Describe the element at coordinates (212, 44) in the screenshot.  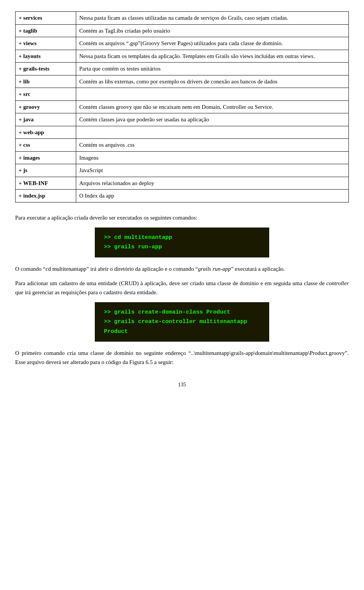
I see `table-desc: Contém os arquivos “.gsp”(Groovy Server …` at that location.